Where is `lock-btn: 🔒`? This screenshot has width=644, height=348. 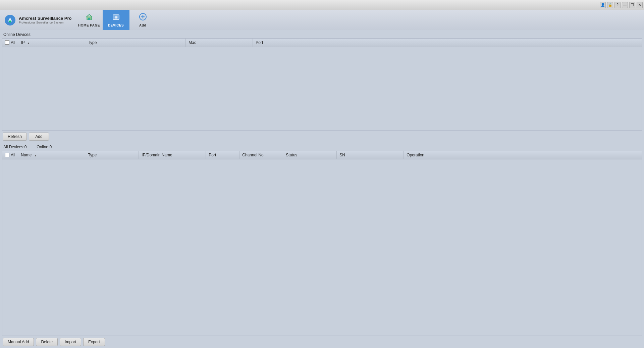 lock-btn: 🔒 is located at coordinates (610, 5).